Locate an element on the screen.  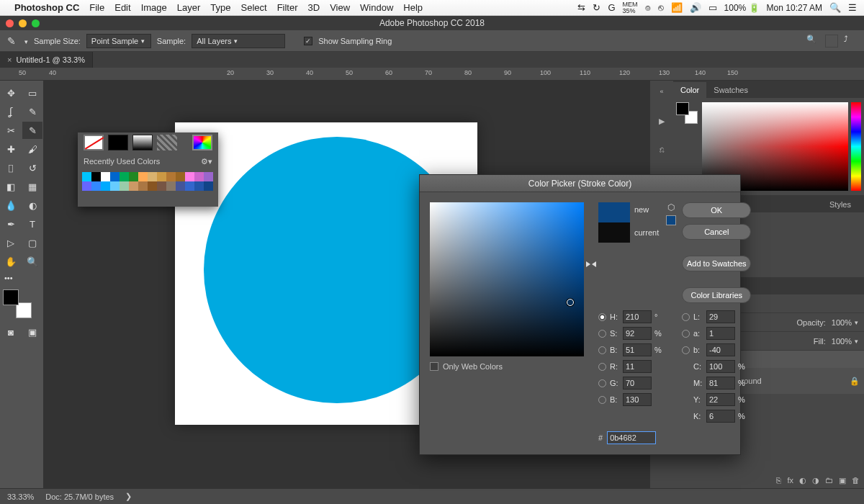
menu-window: Window is located at coordinates (377, 7).